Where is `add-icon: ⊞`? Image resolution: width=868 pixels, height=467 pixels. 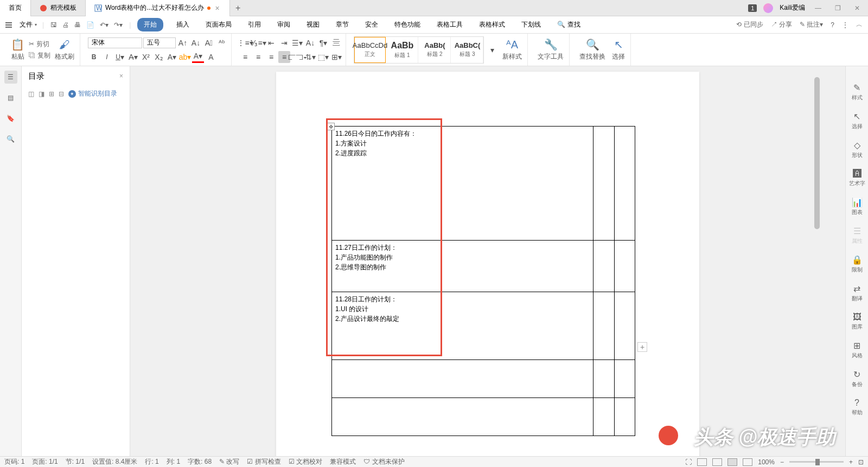 add-icon: ⊞ is located at coordinates (52, 94).